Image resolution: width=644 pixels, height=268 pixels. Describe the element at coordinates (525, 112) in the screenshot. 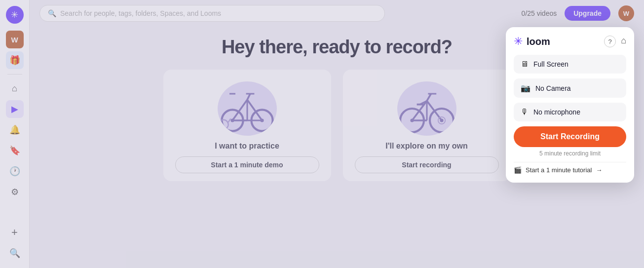

I see `no-microphone-icon: 🎙` at that location.